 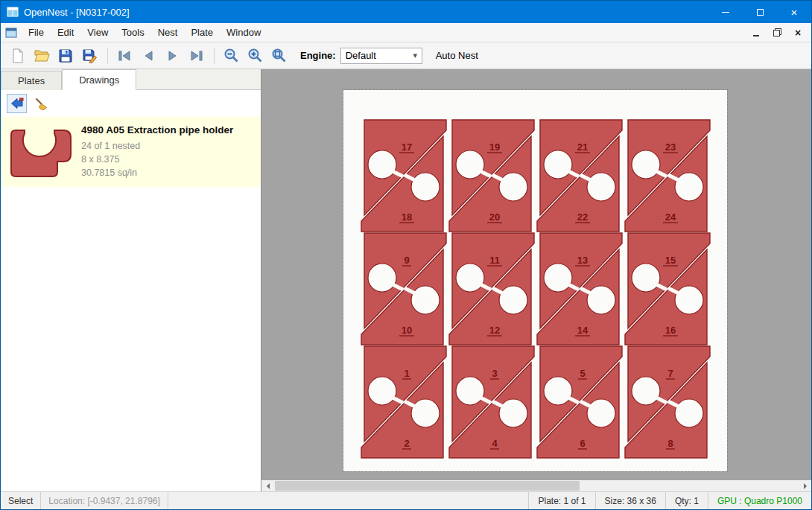 I want to click on import-drawing-button, so click(x=16, y=103).